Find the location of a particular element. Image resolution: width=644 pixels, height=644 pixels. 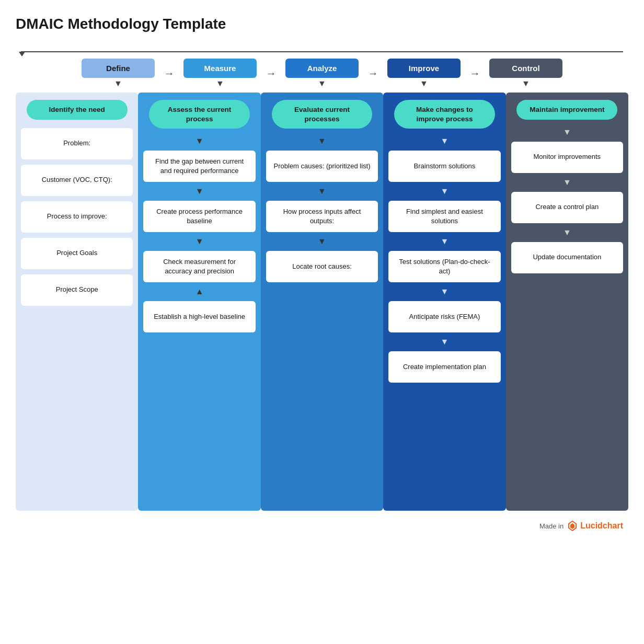

improve-card-3: Anticipate risks (FEMA) is located at coordinates (444, 317).